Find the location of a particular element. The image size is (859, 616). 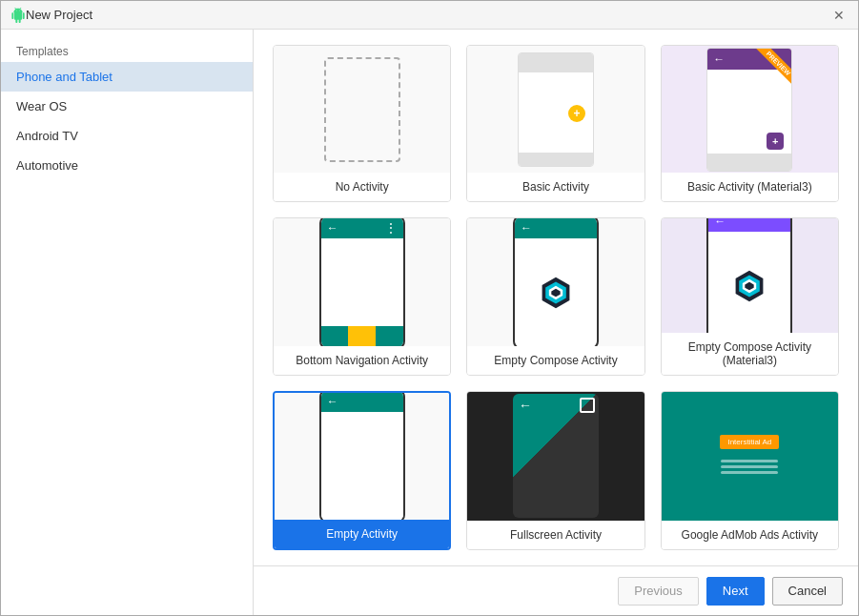

empty-activity-label: Empty Activity is located at coordinates (362, 534).